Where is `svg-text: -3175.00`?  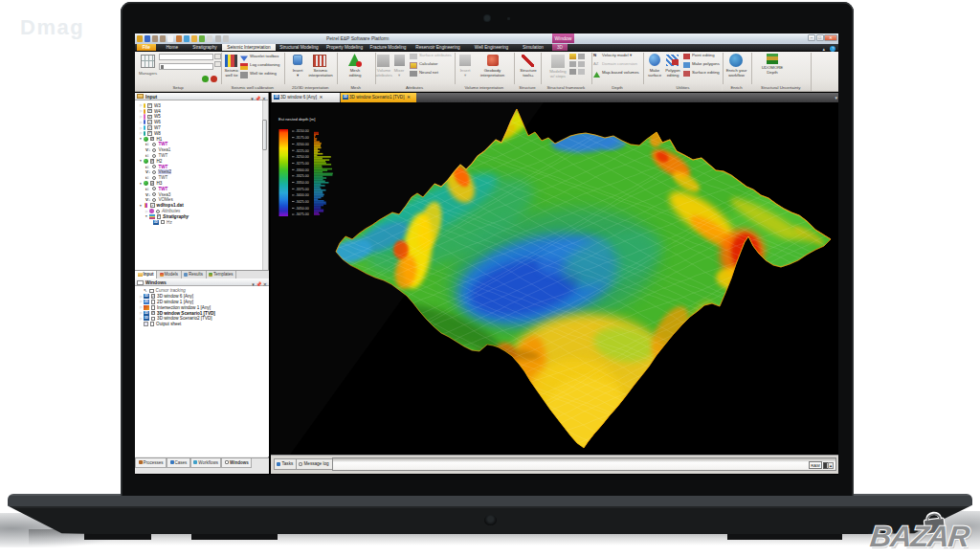 svg-text: -3175.00 is located at coordinates (302, 138).